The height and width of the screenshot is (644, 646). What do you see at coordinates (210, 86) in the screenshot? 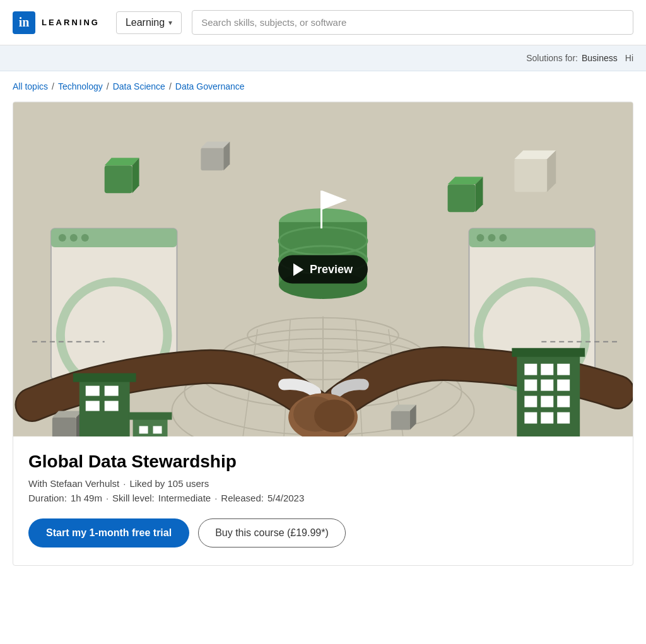
I see `breadcrumb-data-governance: Data Governance` at bounding box center [210, 86].